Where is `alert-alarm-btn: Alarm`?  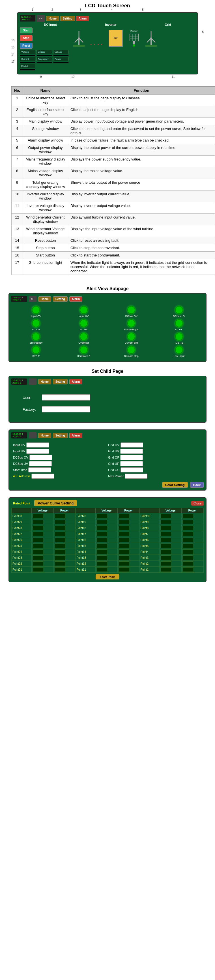
alert-alarm-btn: Alarm is located at coordinates (76, 299).